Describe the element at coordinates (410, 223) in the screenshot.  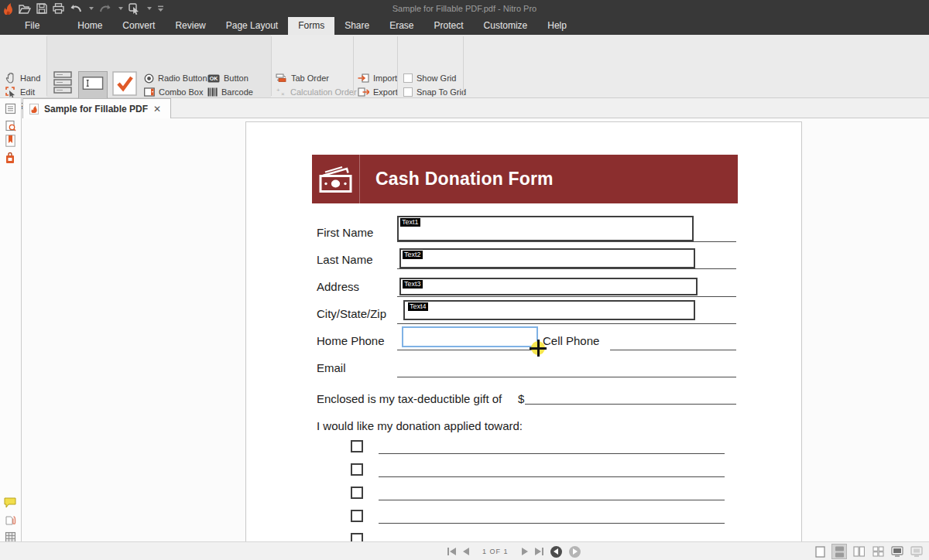
I see `field-name-chip: Text1` at that location.